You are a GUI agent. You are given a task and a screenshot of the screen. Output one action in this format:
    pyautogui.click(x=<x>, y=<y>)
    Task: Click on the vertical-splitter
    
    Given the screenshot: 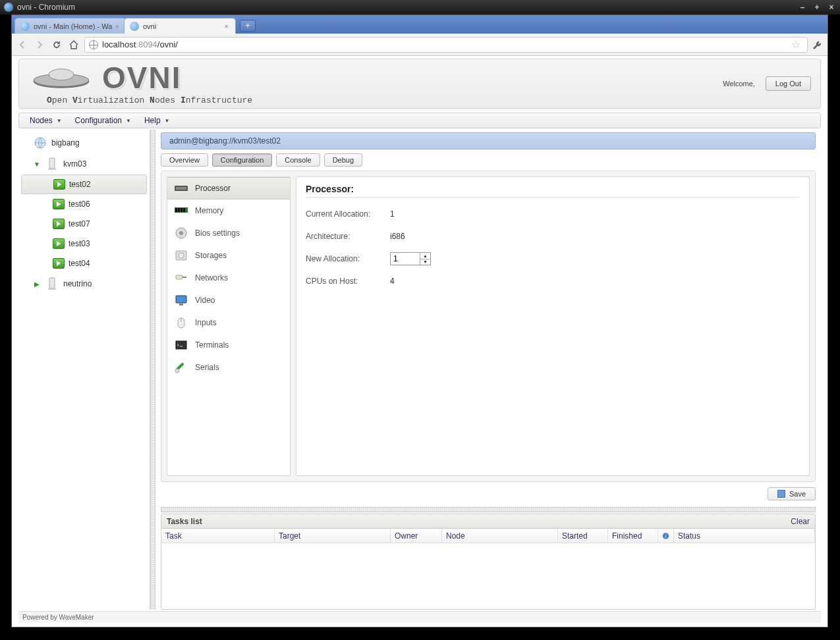 What is the action you would take?
    pyautogui.click(x=153, y=370)
    